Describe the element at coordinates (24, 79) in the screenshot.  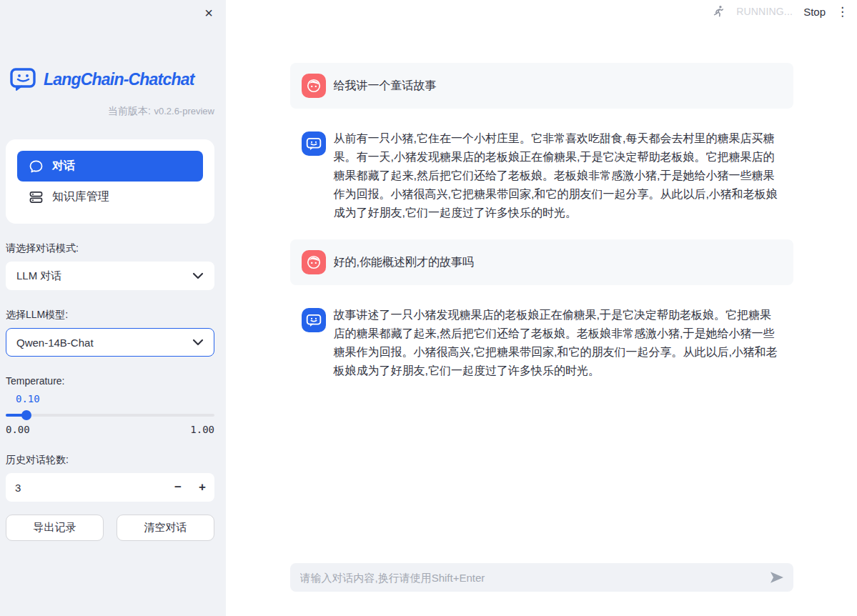
I see `chat-bubble-logo-icon` at that location.